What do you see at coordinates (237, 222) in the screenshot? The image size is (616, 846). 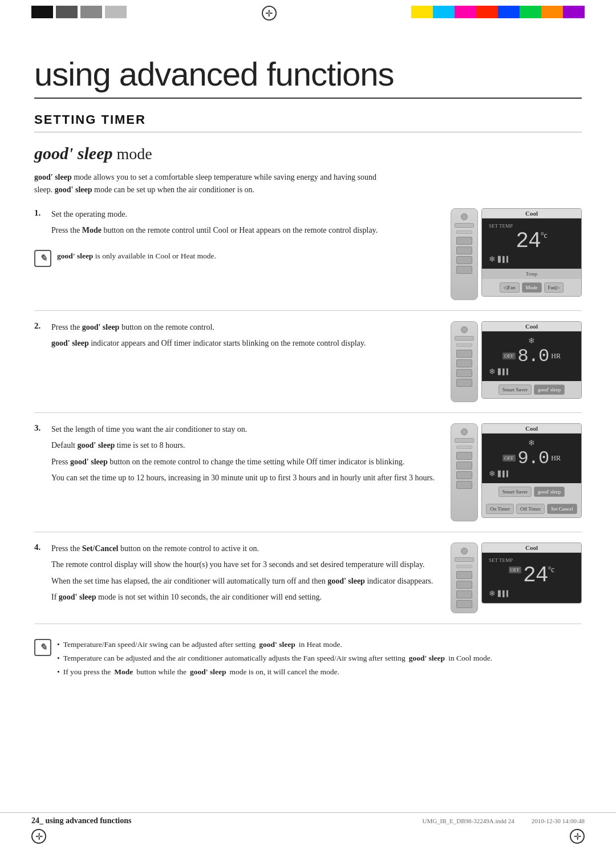 I see `step-1: 1. Set the operating mode. Press the Mod…` at bounding box center [237, 222].